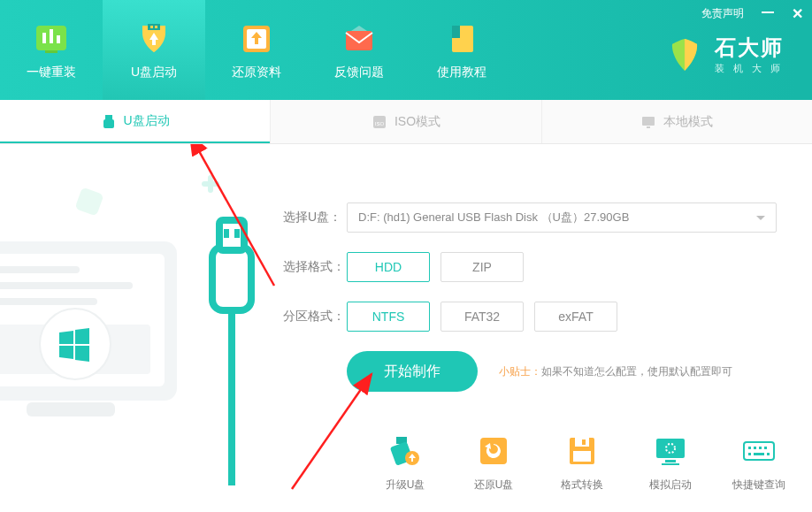 The height and width of the screenshot is (512, 812). I want to click on usb-select-value: D:F: (hd1) General USB Flash Disk （U盘）27…, so click(494, 218).